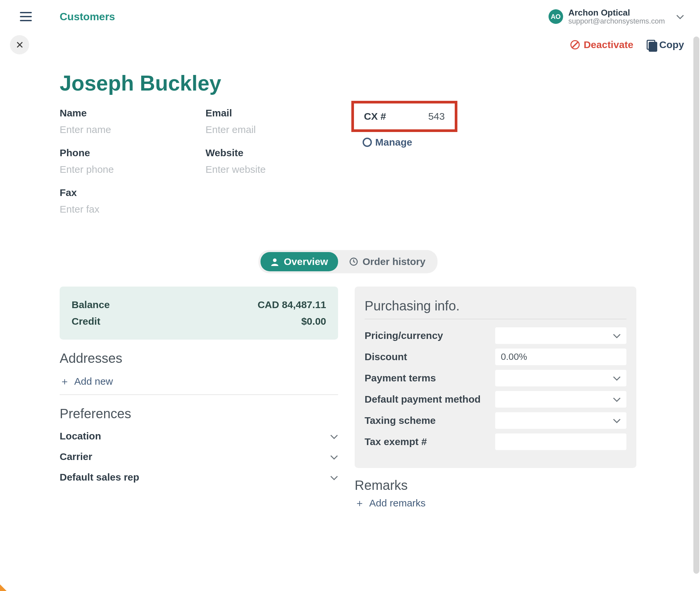 This screenshot has height=591, width=700. I want to click on remarks-title: Remarks, so click(495, 485).